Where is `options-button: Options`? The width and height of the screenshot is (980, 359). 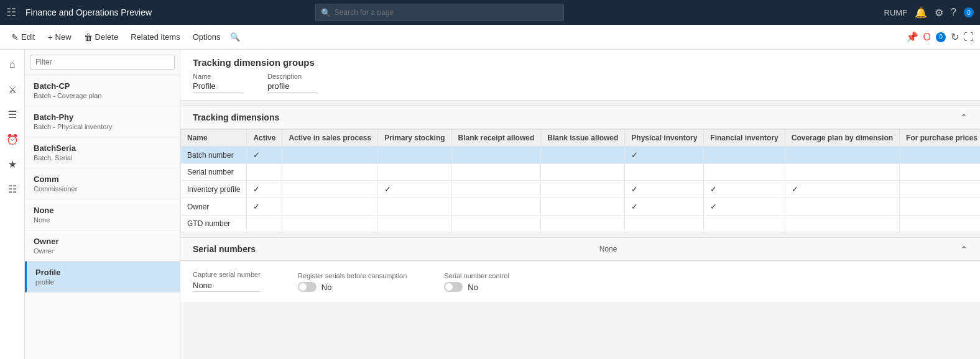 options-button: Options is located at coordinates (206, 37).